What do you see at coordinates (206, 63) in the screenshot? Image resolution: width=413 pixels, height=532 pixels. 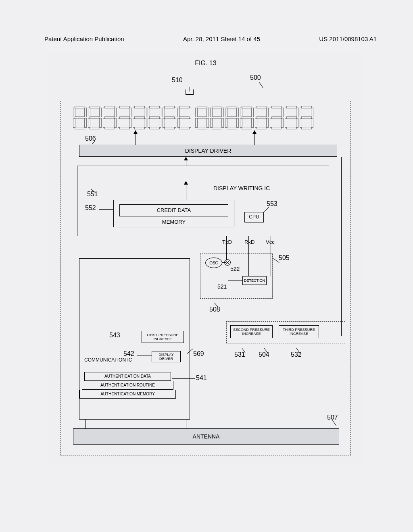 I see `figure-title: FIG. 13` at bounding box center [206, 63].